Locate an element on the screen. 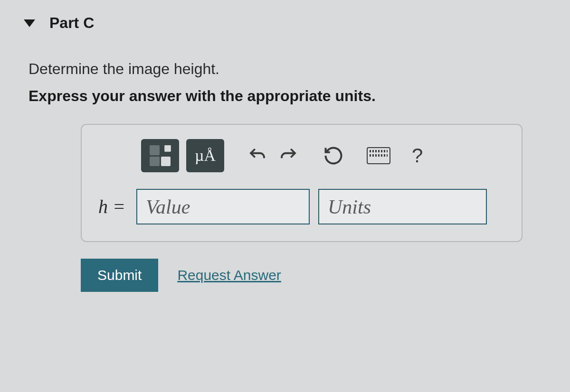  help-button: ? is located at coordinates (417, 156).